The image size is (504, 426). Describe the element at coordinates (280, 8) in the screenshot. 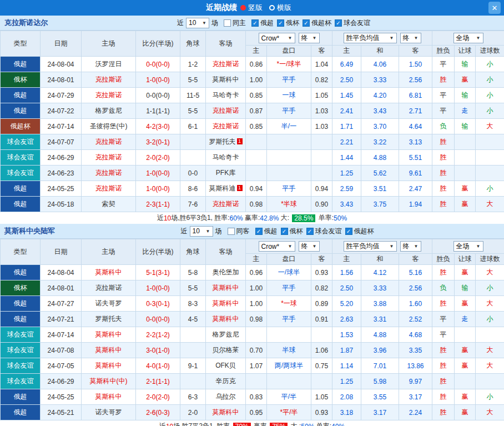

I see `horizontal-layout-radio: 横版` at that location.